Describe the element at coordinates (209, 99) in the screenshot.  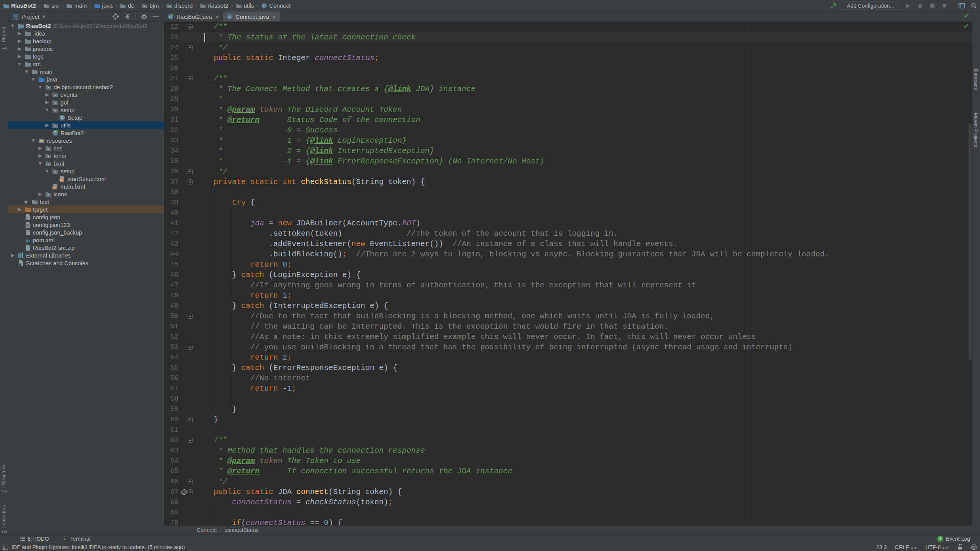
I see `code-line-29: *` at that location.